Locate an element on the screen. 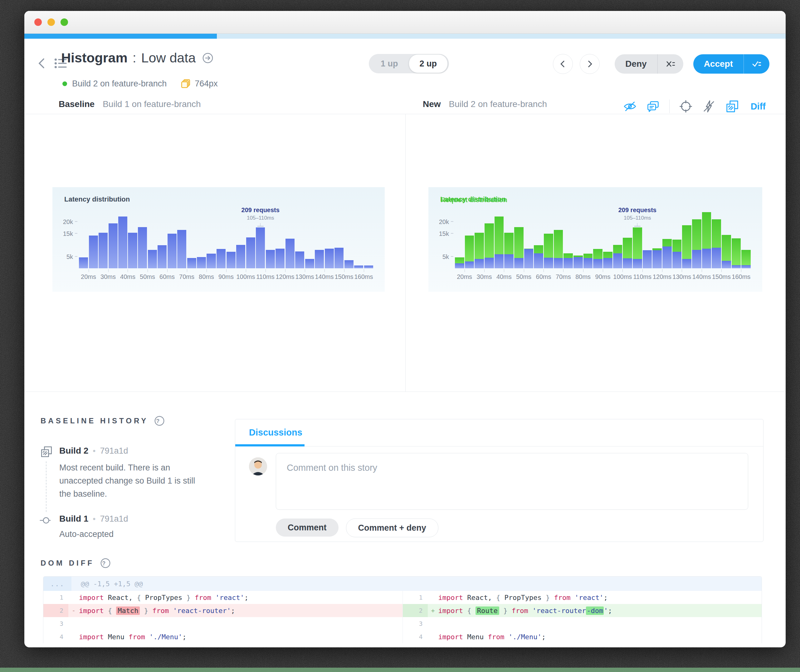  build-label: Build 2 on feature-branch is located at coordinates (119, 84).